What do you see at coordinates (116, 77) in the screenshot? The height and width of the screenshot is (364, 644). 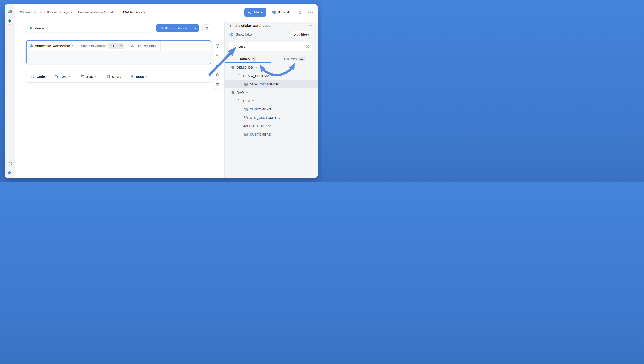 I see `chart-label: Chart` at bounding box center [116, 77].